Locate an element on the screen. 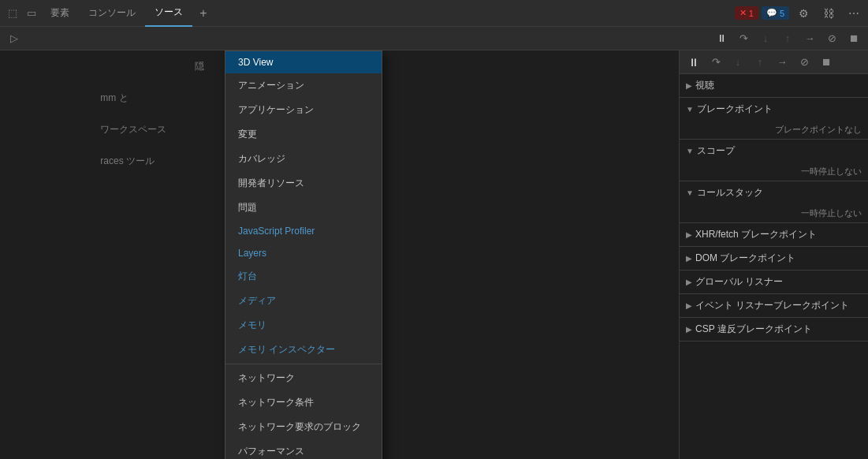 The image size is (868, 459). section-global-header: ▶ グローバル リスナー is located at coordinates (774, 282).